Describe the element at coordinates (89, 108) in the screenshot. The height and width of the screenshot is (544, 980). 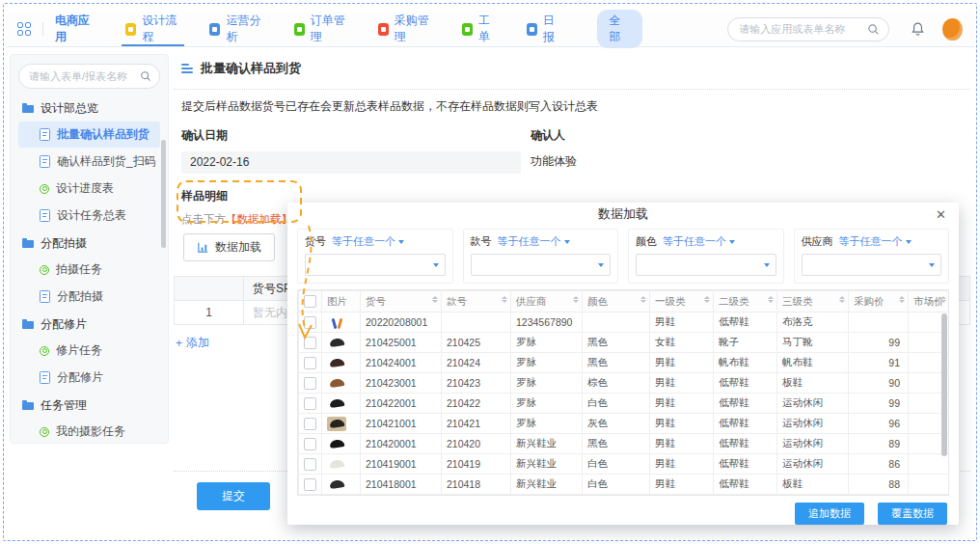
I see `sidebar-group-设计部总览: 设计部总览` at that location.